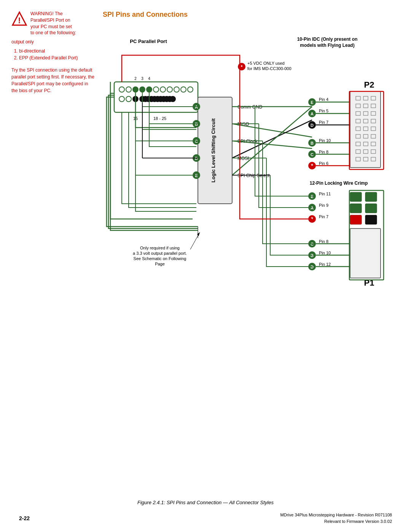 This screenshot has height=532, width=411. Describe the element at coordinates (53, 80) in the screenshot. I see `warning-note: Try the SPI connection using the default…` at that location.